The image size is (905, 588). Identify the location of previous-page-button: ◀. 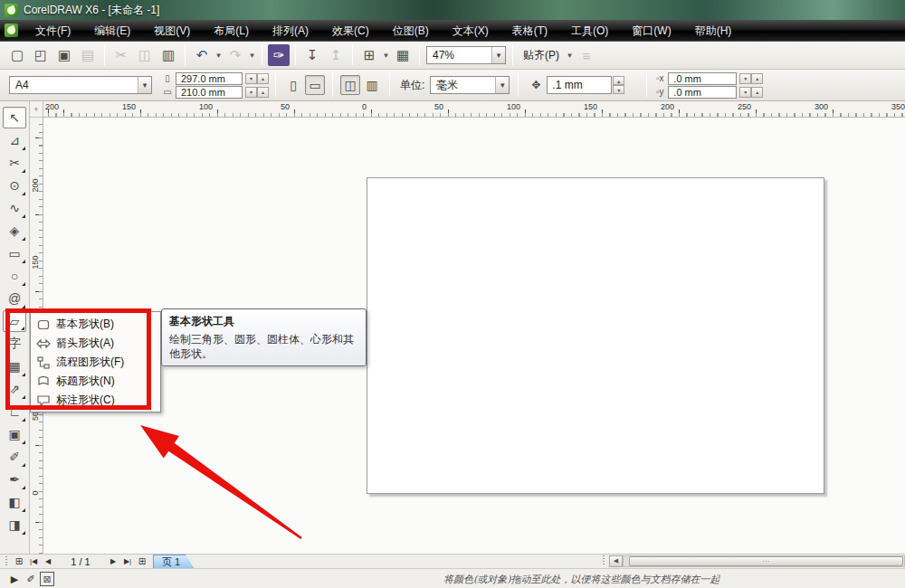
(48, 562).